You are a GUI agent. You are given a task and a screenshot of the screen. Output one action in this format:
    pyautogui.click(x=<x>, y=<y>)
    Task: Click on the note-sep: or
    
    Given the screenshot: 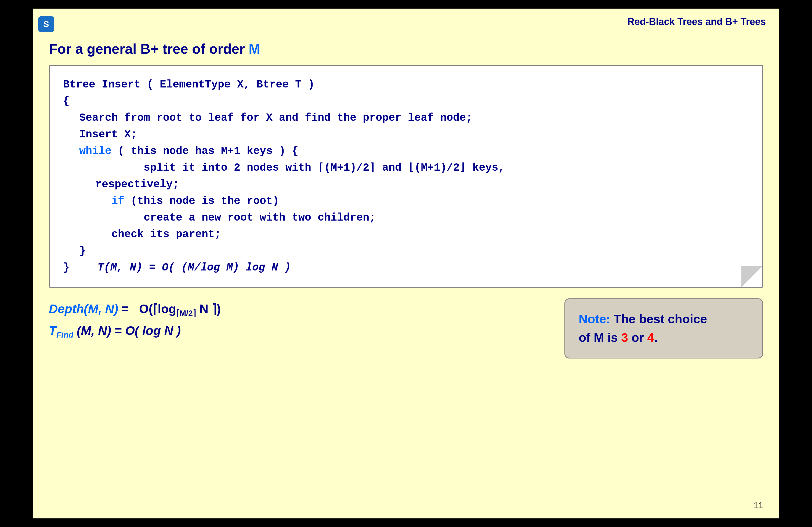 What is the action you would take?
    pyautogui.click(x=638, y=337)
    